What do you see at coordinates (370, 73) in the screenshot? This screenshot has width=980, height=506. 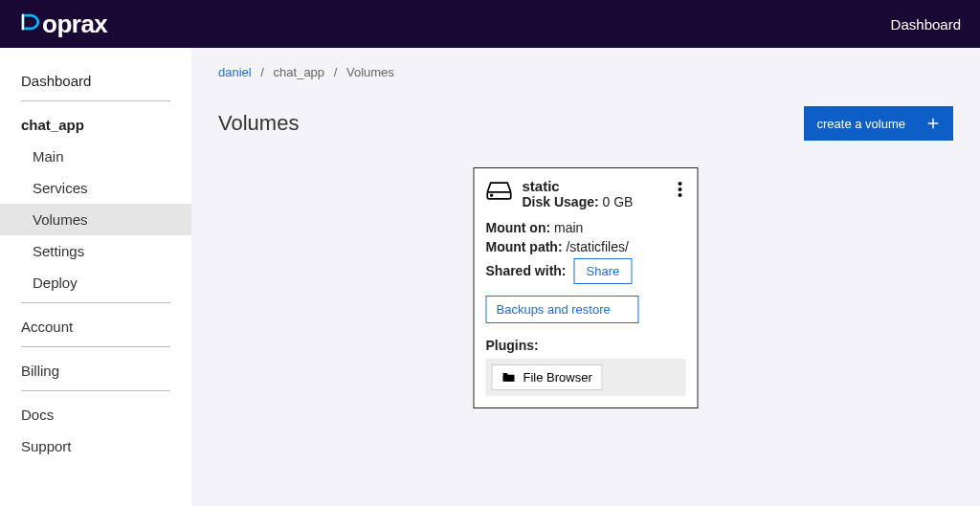 I see `breadcrumb-page: Volumes` at bounding box center [370, 73].